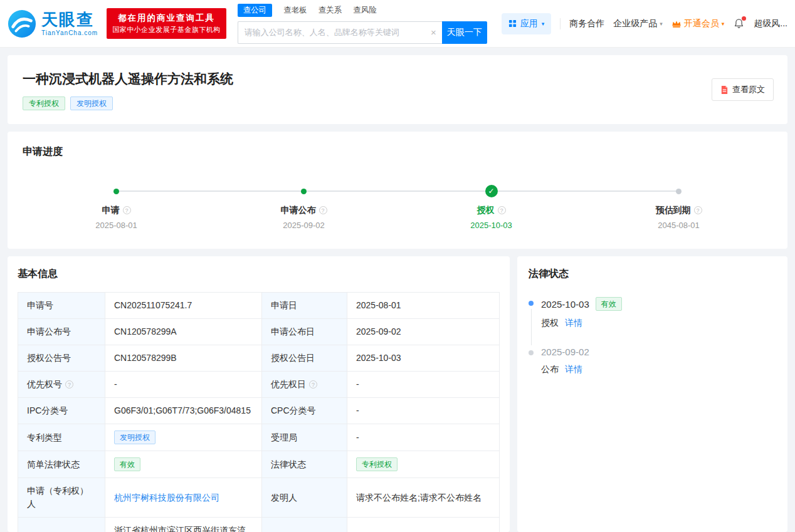 The image size is (795, 532). Describe the element at coordinates (61, 411) in the screenshot. I see `info-label: IPC分类号` at that location.